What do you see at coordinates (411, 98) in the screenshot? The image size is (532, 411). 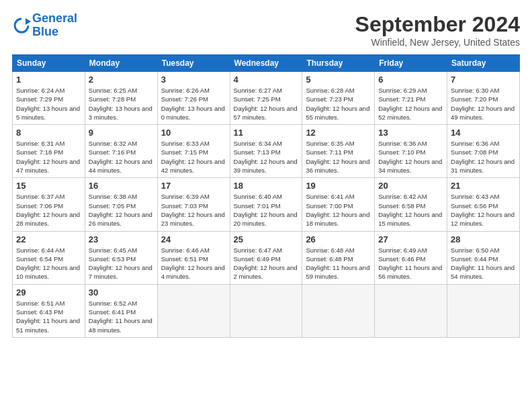 I see `table-row: 6 Sunrise: 6:29 AMSunset: 7:21 PMDayligh…` at bounding box center [411, 98].